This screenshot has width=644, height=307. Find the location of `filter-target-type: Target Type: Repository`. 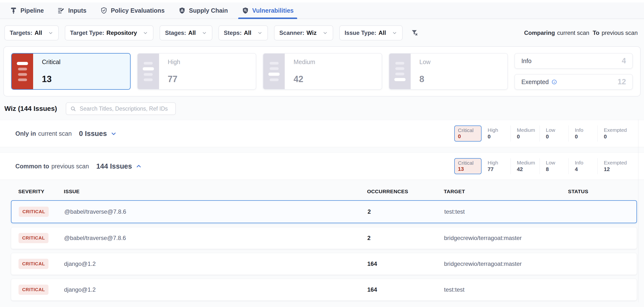

filter-target-type: Target Type: Repository is located at coordinates (109, 33).